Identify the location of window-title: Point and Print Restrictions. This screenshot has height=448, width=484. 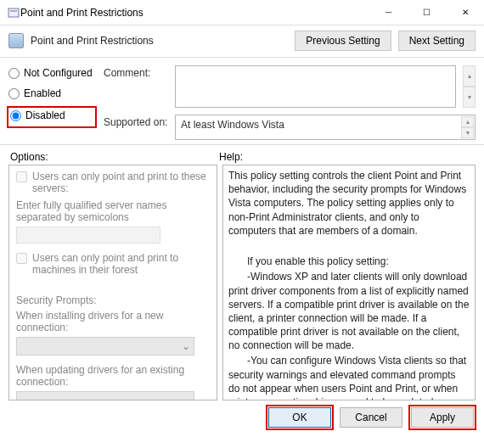
(195, 13).